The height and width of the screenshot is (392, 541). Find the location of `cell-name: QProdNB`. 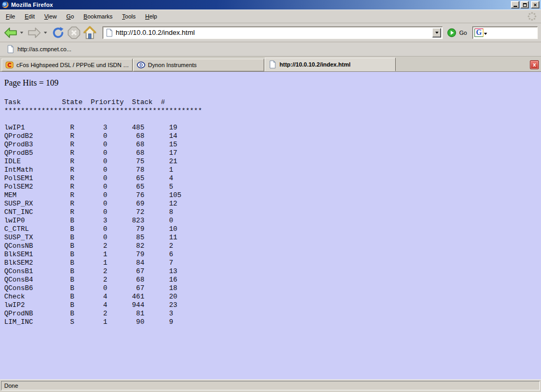

cell-name: QProdNB is located at coordinates (37, 314).